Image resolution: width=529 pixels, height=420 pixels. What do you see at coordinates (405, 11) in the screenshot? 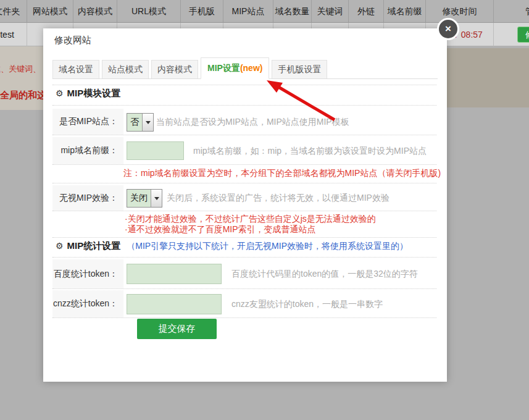
I see `col-domain-prefix: 域名前缀` at bounding box center [405, 11].